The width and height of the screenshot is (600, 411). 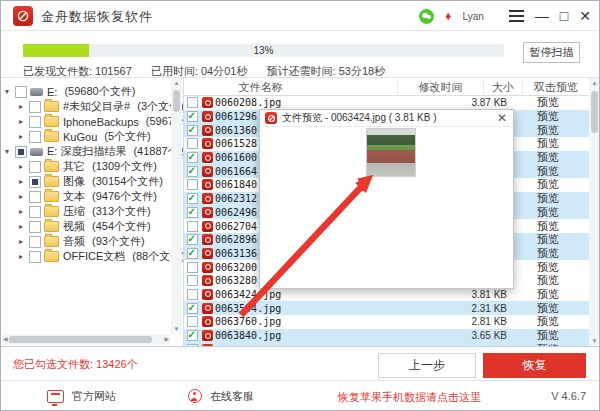 I want to click on column-header-mtime: 修改时间, so click(x=441, y=88).